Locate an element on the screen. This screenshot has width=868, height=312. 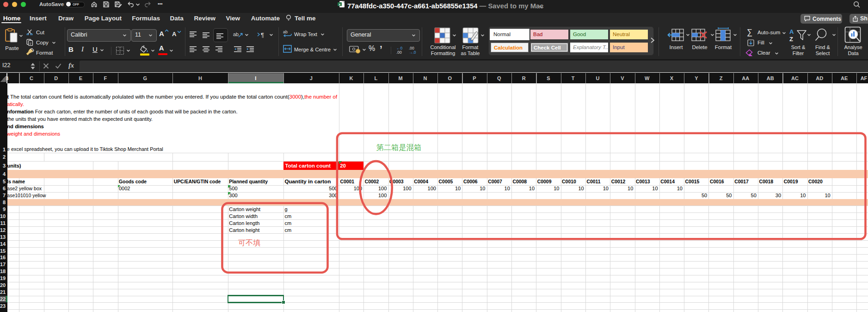
svg-text: W is located at coordinates (647, 78).